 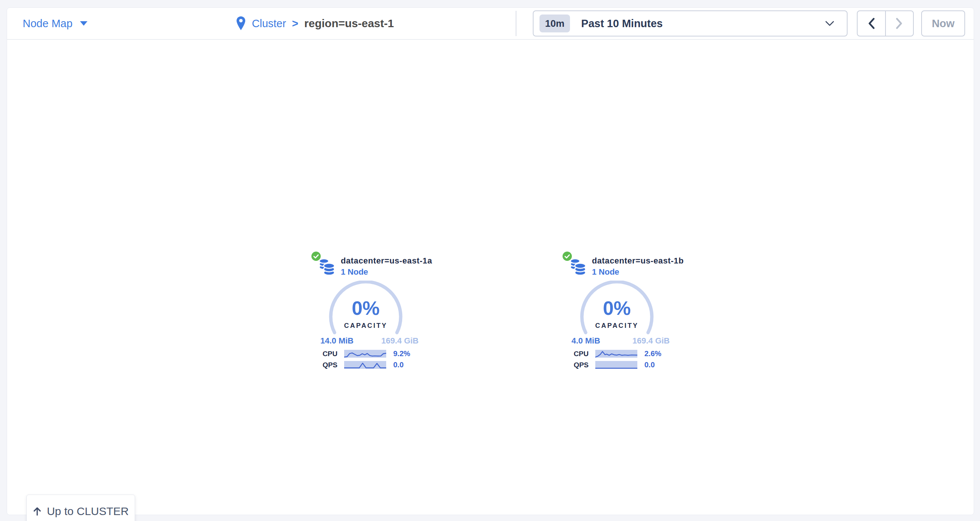 What do you see at coordinates (900, 24) in the screenshot?
I see `step-forward-button` at bounding box center [900, 24].